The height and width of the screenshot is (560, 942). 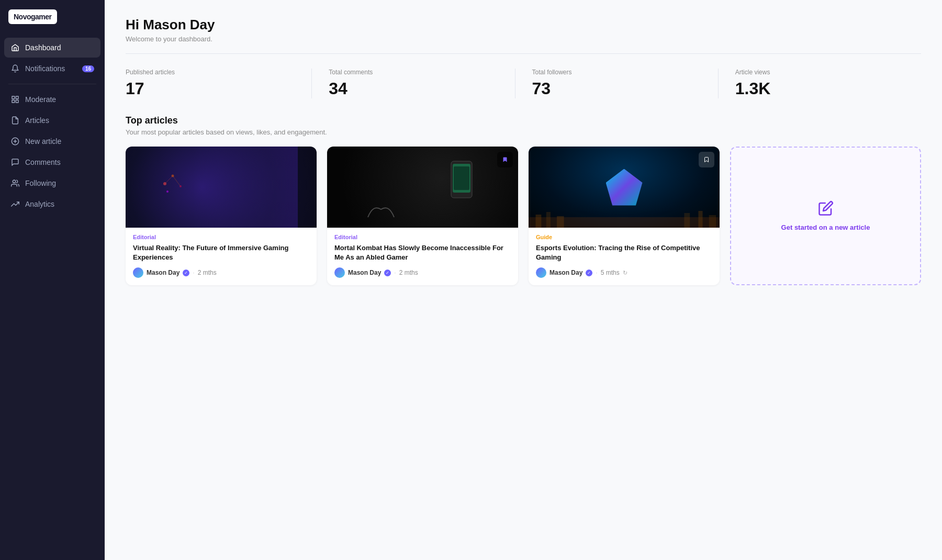 I want to click on notifications-badge: 16, so click(x=88, y=69).